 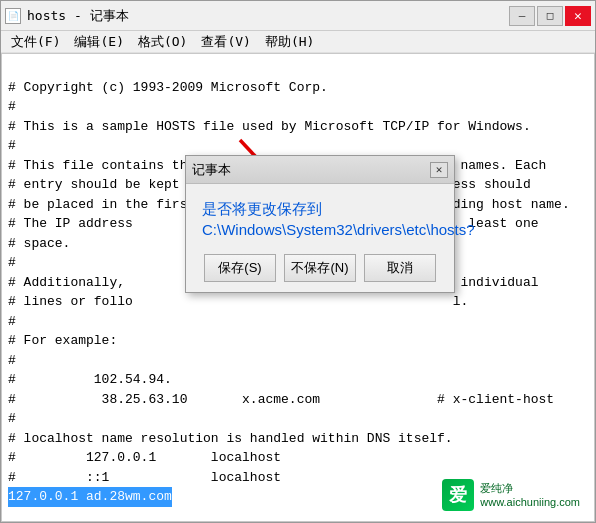 What do you see at coordinates (240, 268) in the screenshot?
I see `save-button: 保存(S)` at bounding box center [240, 268].